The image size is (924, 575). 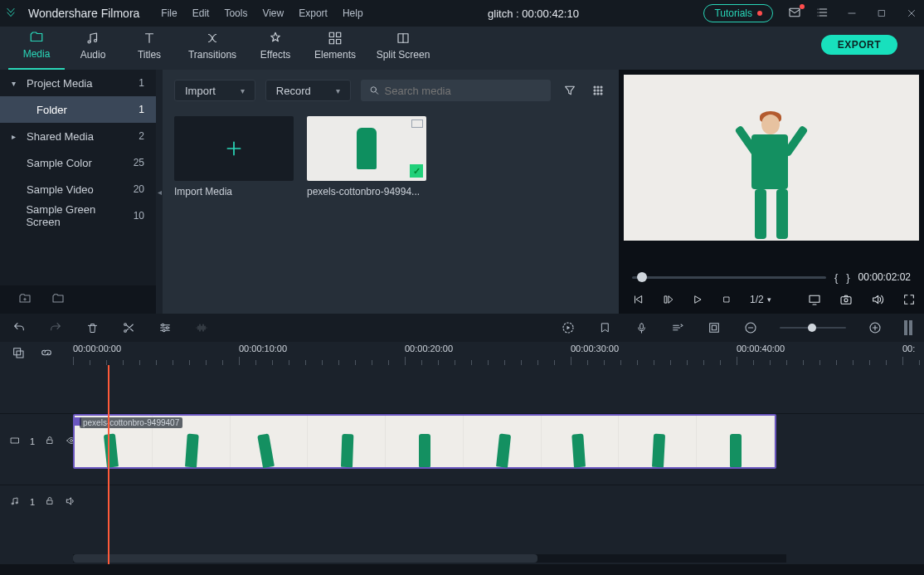 I want to click on filter-icon, so click(x=570, y=90).